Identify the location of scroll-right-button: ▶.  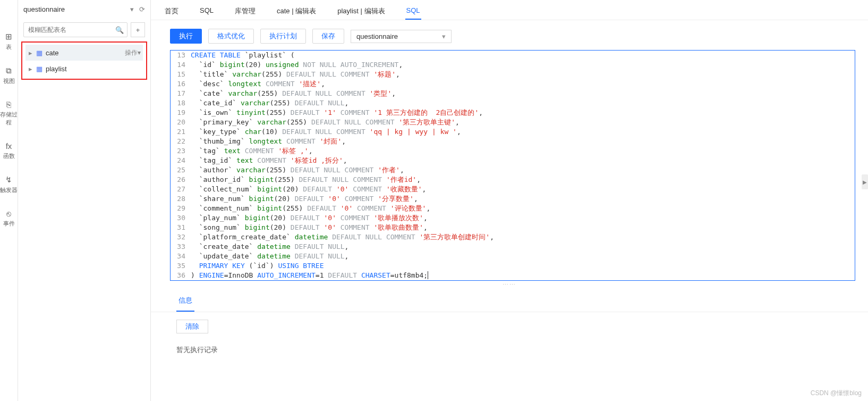
(865, 182).